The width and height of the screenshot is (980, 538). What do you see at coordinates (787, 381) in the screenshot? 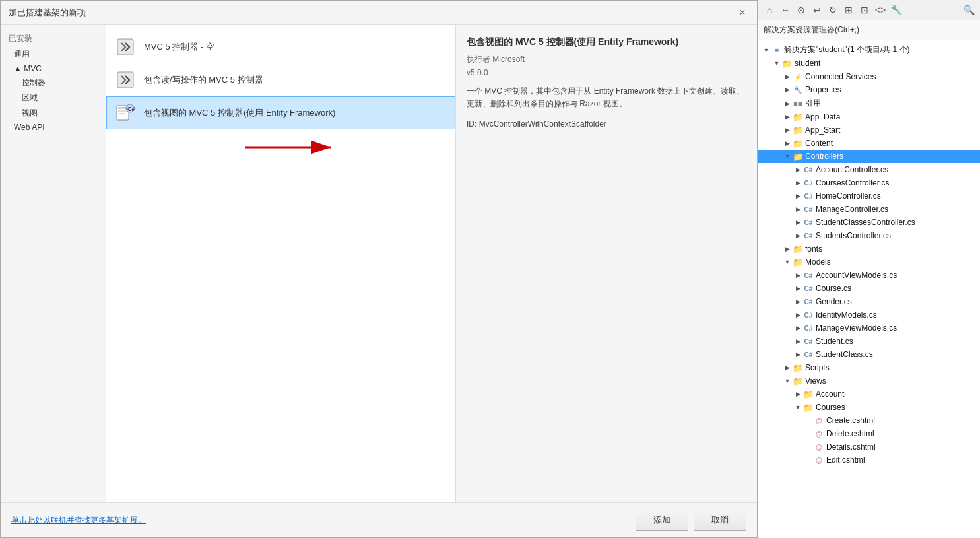
I see `views-expander` at bounding box center [787, 381].